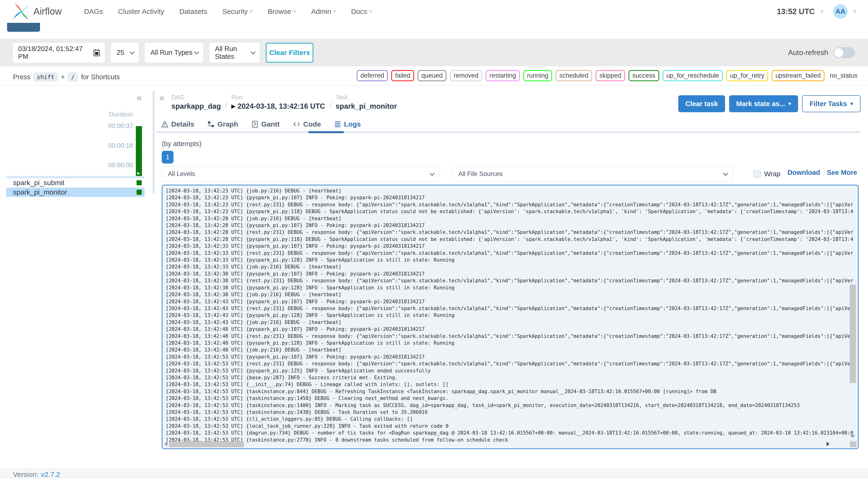  What do you see at coordinates (75, 177) in the screenshot?
I see `grid-header-strip` at bounding box center [75, 177].